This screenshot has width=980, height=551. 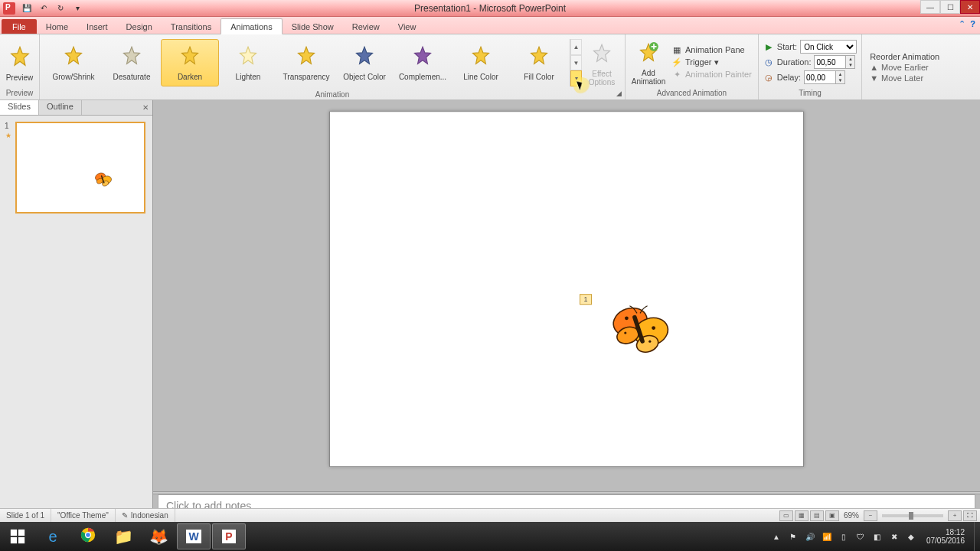 I want to click on save-icon: 💾, so click(x=27, y=8).